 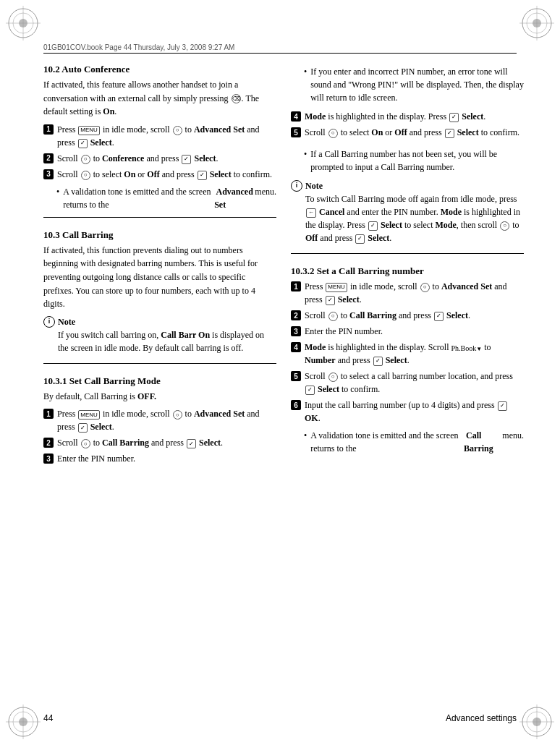 I want to click on scroll-icon: ○, so click(x=178, y=130).